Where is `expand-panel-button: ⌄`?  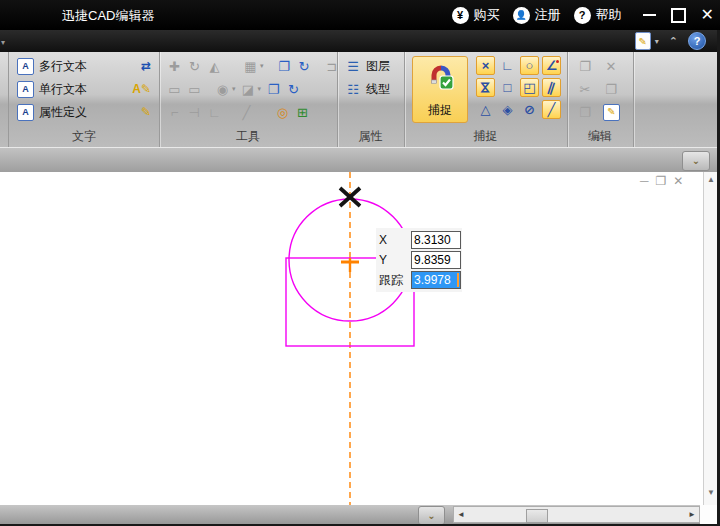
expand-panel-button: ⌄ is located at coordinates (696, 161).